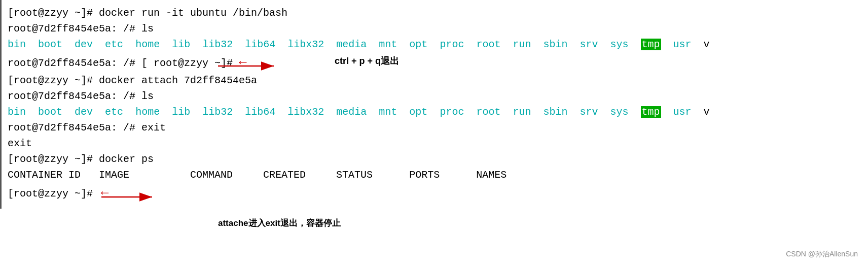 The height and width of the screenshot is (264, 868). Describe the element at coordinates (435, 45) in the screenshot. I see `terminal-line-3: bin boot dev etc home lib lib32 lib64 li…` at that location.